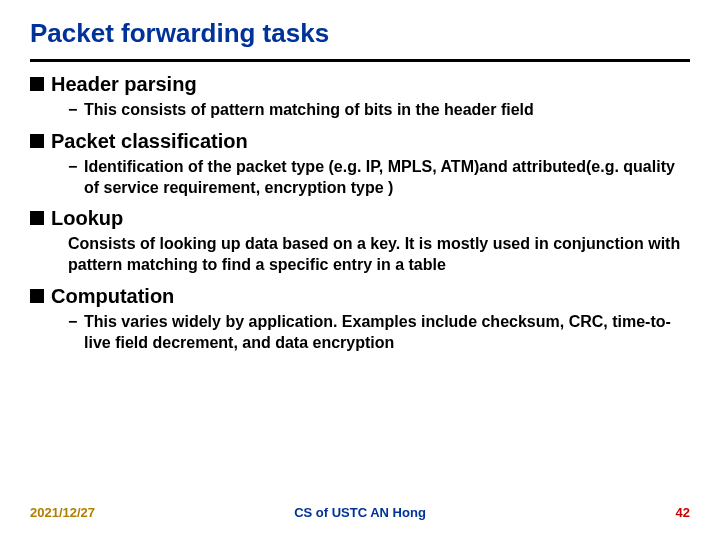 The width and height of the screenshot is (720, 540). What do you see at coordinates (379, 178) in the screenshot?
I see `sub-row: − Identification of the packet type (e.g…` at bounding box center [379, 178].